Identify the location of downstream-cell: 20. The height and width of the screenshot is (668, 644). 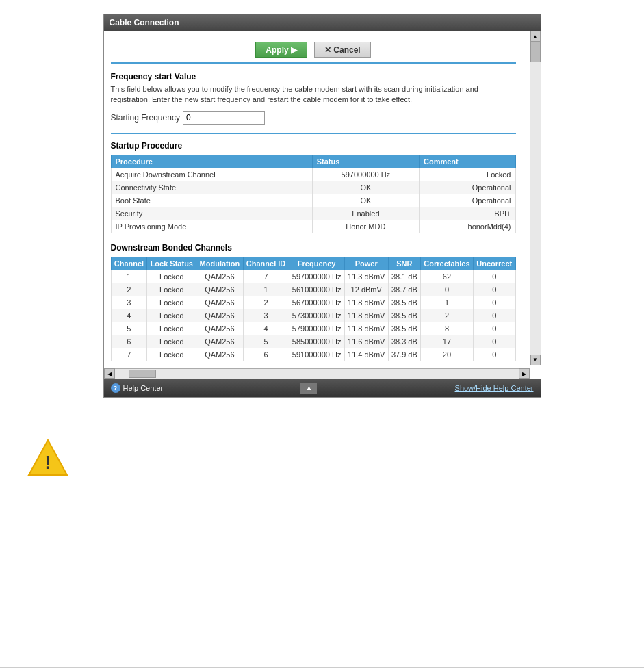
(448, 355).